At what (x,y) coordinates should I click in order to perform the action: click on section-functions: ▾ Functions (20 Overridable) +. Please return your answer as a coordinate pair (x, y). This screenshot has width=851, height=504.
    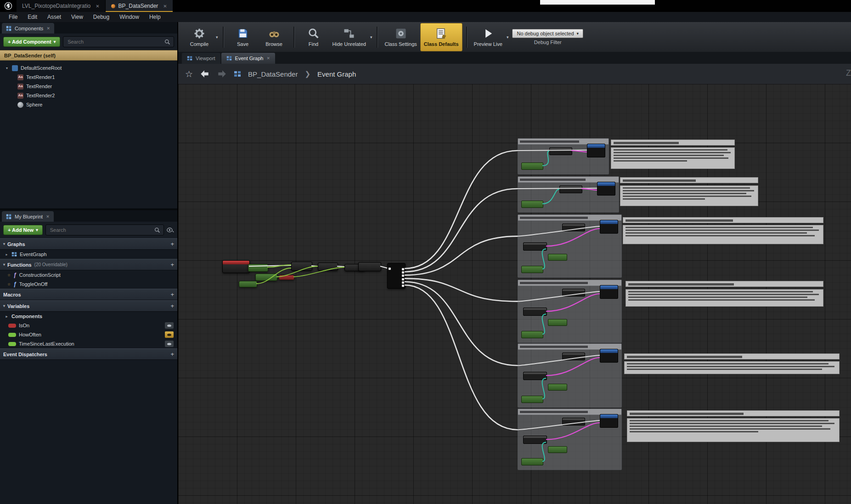
    Looking at the image, I should click on (89, 264).